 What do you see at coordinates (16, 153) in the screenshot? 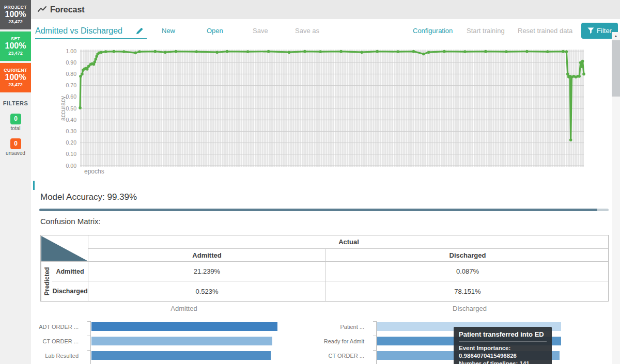
I see `filters-unsaved-label: unsaved` at bounding box center [16, 153].